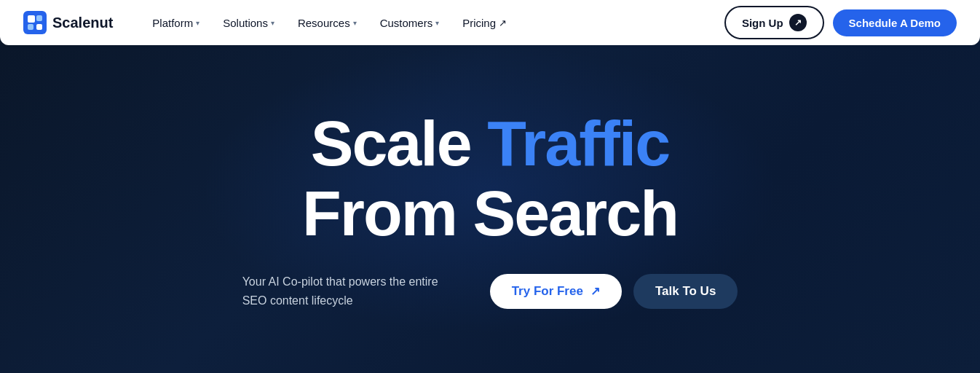  What do you see at coordinates (68, 23) in the screenshot?
I see `logo-link: Scalenut` at bounding box center [68, 23].